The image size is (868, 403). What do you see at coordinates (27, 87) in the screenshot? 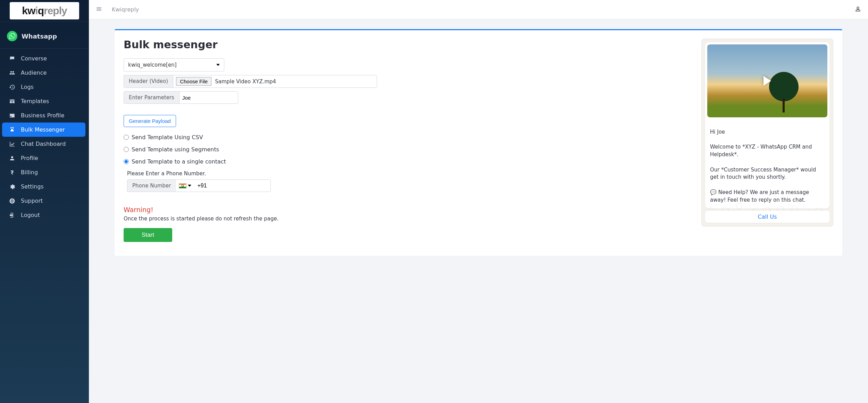
I see `sidebar-item-label: Logs` at bounding box center [27, 87].